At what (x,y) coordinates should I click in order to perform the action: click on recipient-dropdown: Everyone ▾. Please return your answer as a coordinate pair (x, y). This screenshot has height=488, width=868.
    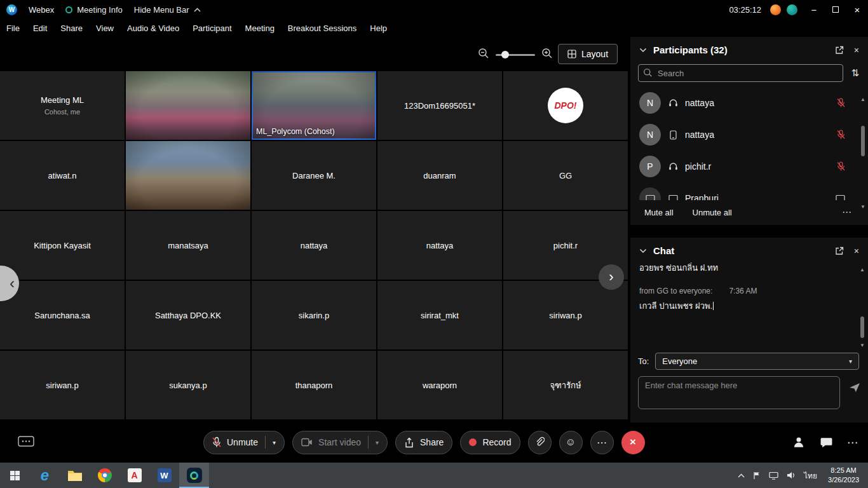
    Looking at the image, I should click on (757, 361).